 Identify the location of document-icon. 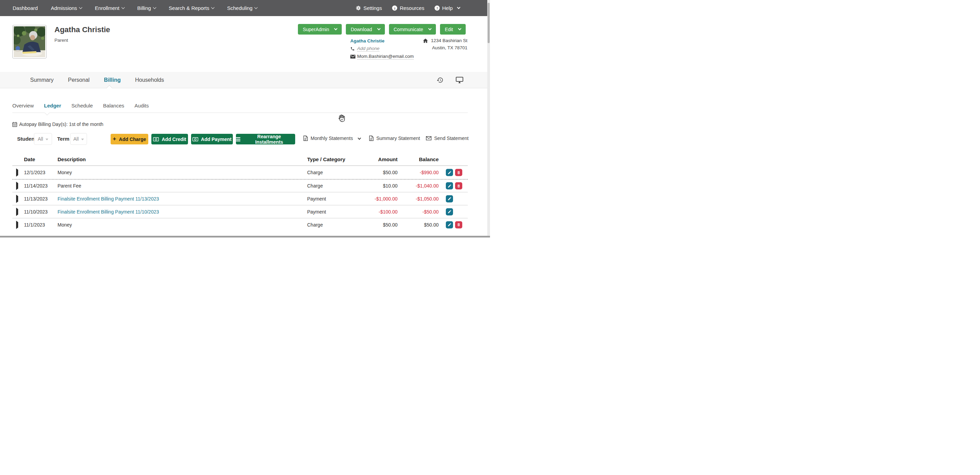
(305, 138).